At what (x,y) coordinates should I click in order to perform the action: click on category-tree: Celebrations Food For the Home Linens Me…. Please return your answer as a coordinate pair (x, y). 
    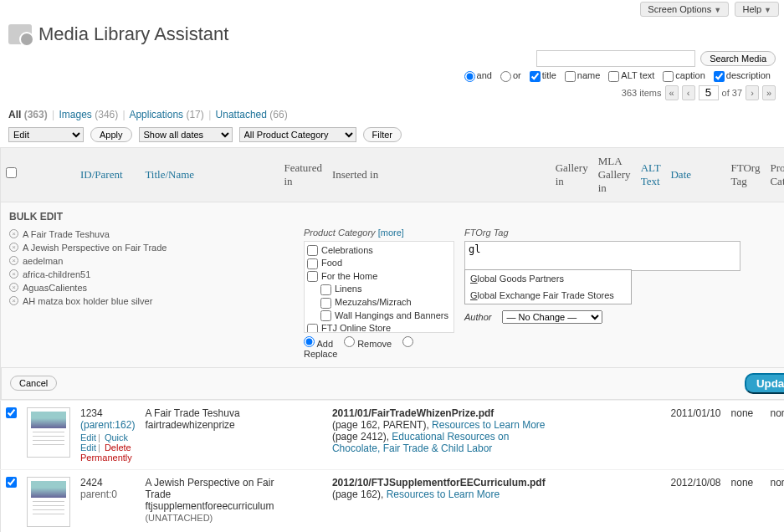
    Looking at the image, I should click on (379, 287).